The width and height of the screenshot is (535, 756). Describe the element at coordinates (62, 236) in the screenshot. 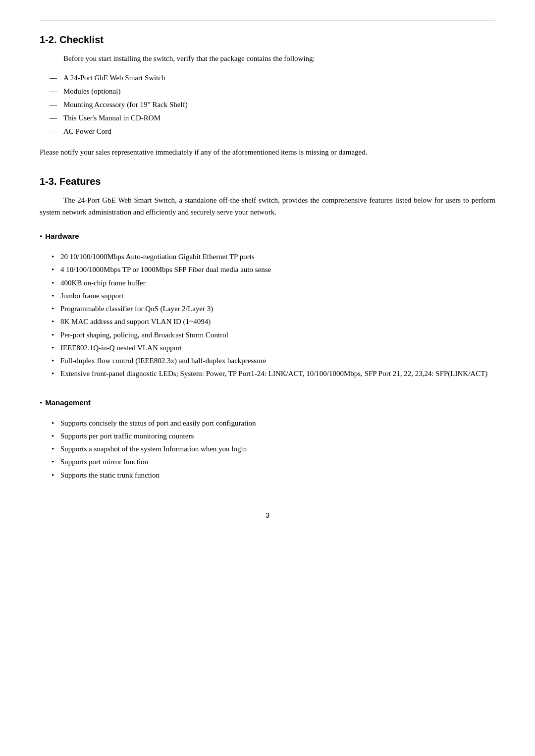

I see `hardware-title: Hardware` at that location.